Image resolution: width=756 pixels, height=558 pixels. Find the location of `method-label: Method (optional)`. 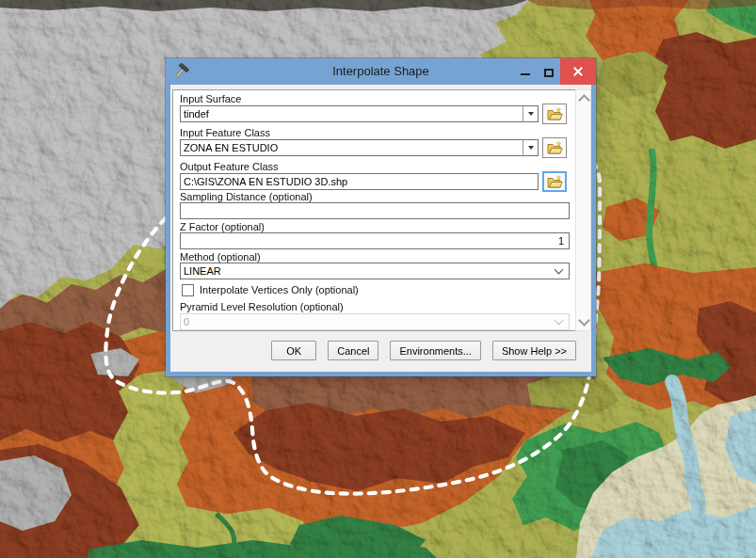

method-label: Method (optional) is located at coordinates (220, 257).